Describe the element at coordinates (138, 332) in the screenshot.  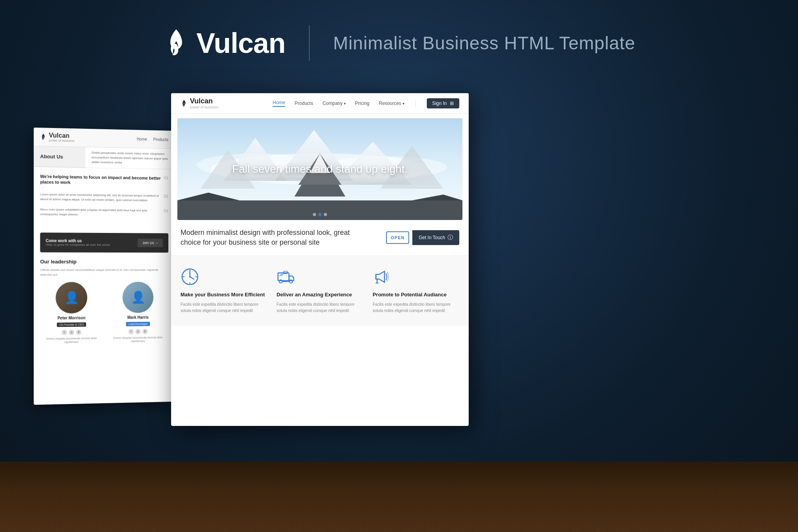
I see `team-social-mark: 𝕏 ◎ B` at that location.